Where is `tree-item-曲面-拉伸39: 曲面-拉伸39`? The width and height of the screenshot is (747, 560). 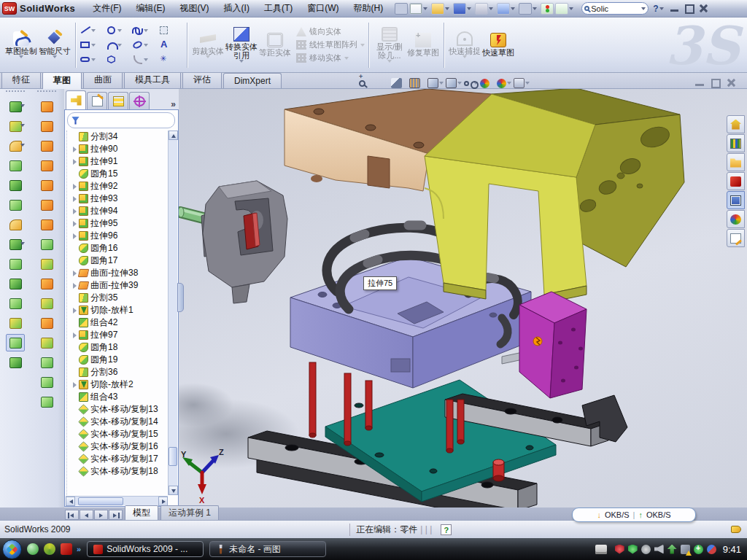 tree-item-曲面-拉伸39: 曲面-拉伸39 is located at coordinates (120, 286).